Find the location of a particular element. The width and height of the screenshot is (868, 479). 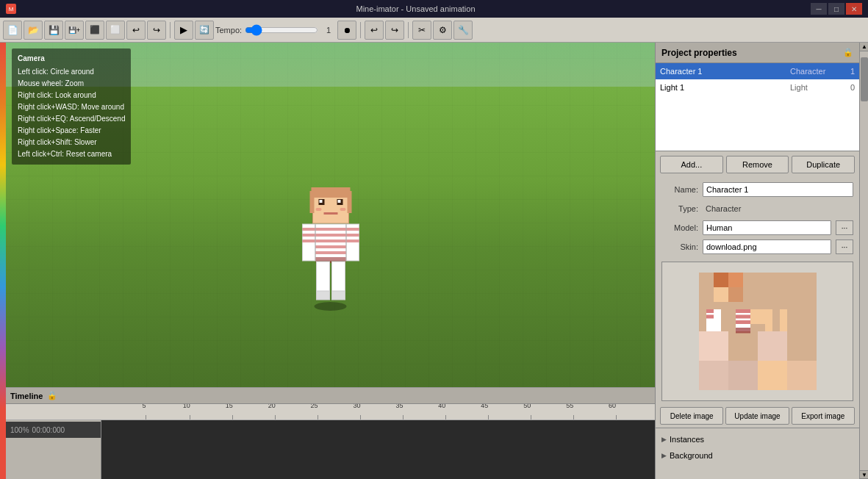

skin-preview-image is located at coordinates (758, 331).